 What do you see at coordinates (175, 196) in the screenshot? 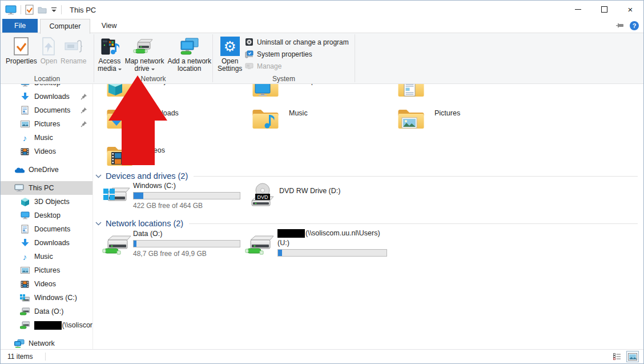
I see `drive-windows-c: Windows (C:) 422 GB free of 464 GB` at bounding box center [175, 196].